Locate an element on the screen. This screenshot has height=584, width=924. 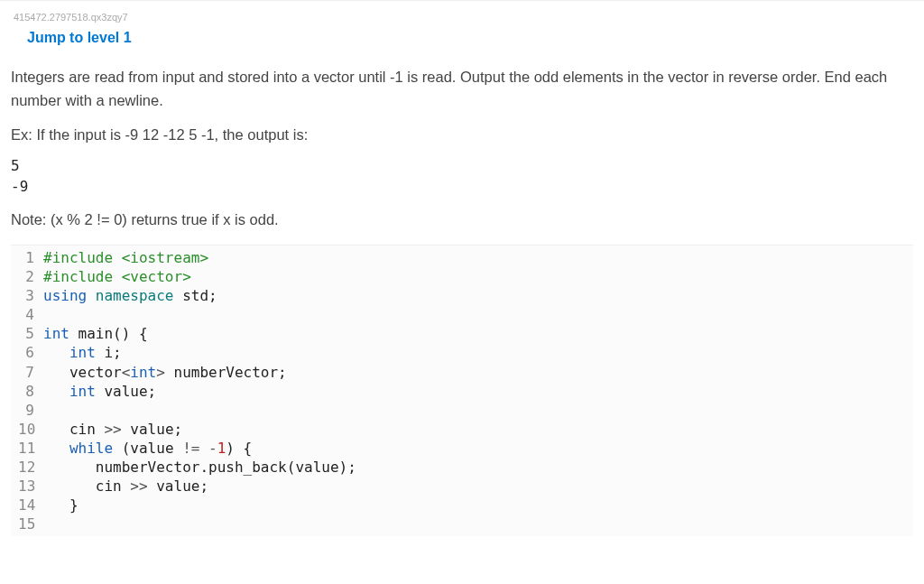
line-content: int i; is located at coordinates (83, 352).